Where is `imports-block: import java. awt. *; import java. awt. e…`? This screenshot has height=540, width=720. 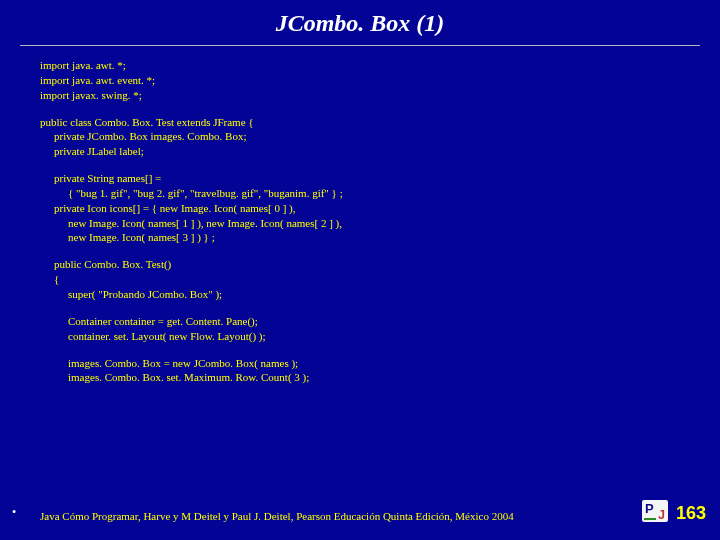
imports-block: import java. awt. *; import java. awt. e… is located at coordinates (380, 80).